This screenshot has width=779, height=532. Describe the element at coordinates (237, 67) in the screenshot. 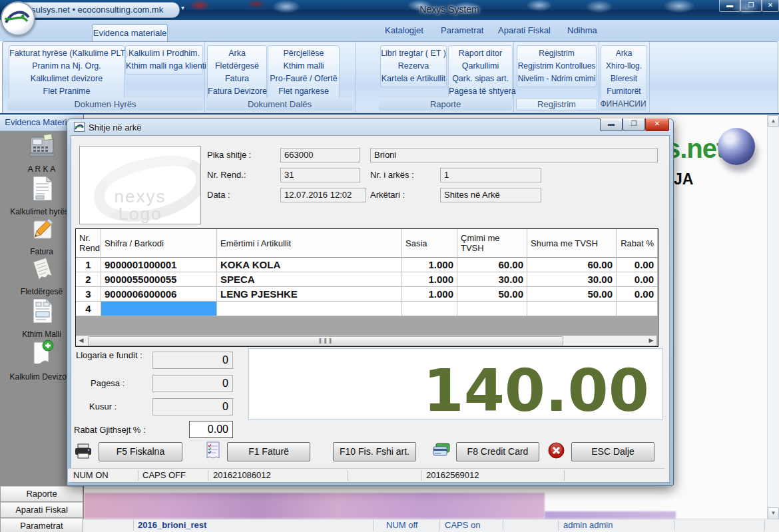

I see `ribbon-button: Fletdërgesë` at that location.